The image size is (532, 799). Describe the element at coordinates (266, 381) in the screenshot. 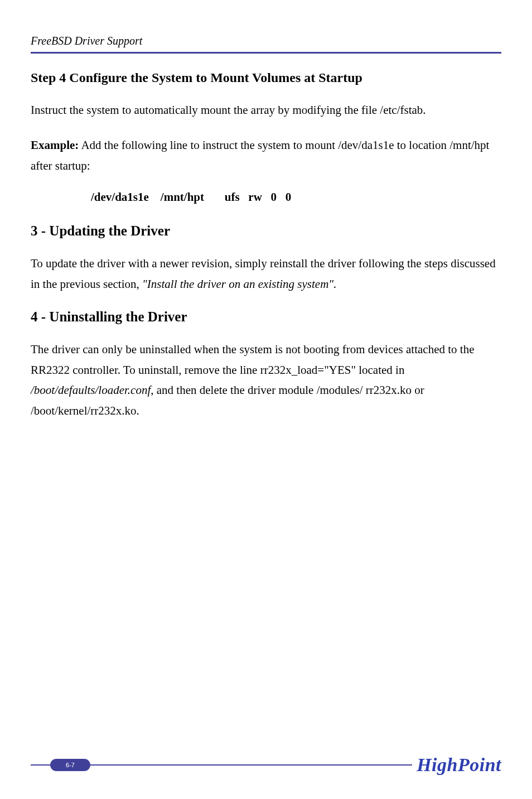

I see `section4-paragraph: The driver can only be uninstalled when …` at that location.